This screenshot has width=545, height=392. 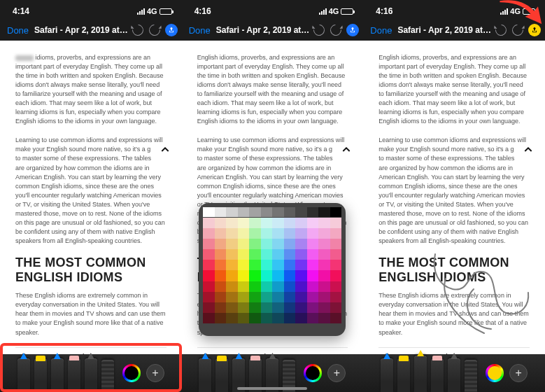 I want to click on pen-tool, so click(x=387, y=375).